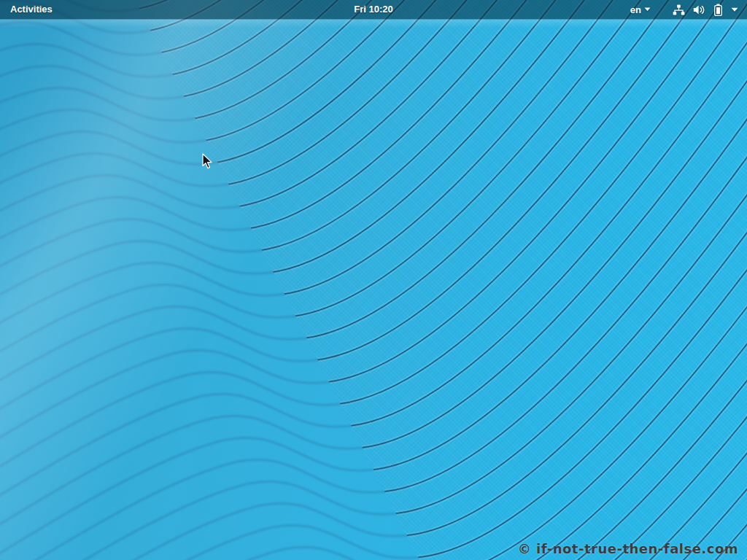 This screenshot has height=560, width=747. What do you see at coordinates (374, 9) in the screenshot?
I see `clock-button: Fri 10:20` at bounding box center [374, 9].